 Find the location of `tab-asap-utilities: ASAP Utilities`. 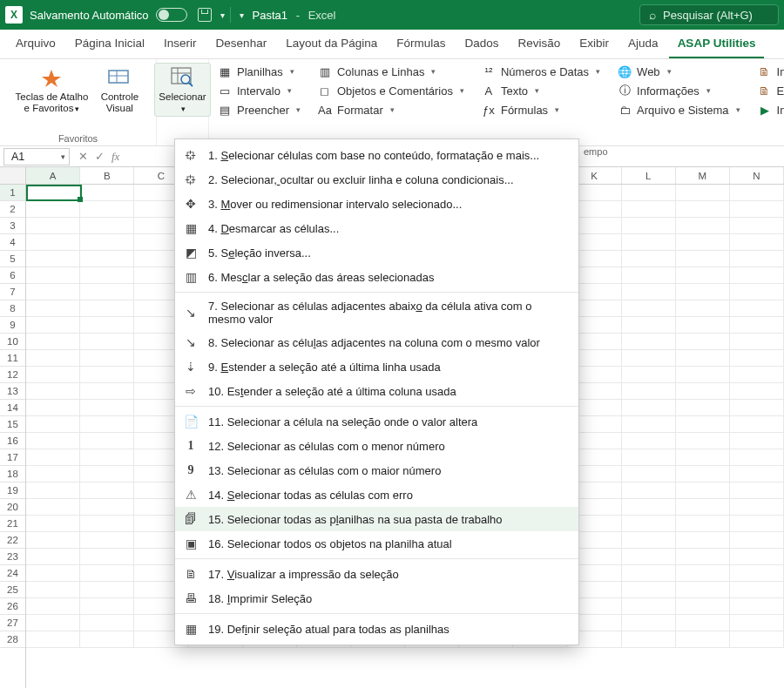

tab-asap-utilities: ASAP Utilities is located at coordinates (717, 45).